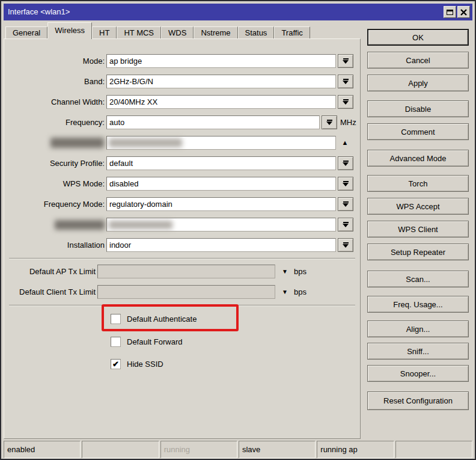  Describe the element at coordinates (55, 82) in the screenshot. I see `band-label: Band:` at that location.